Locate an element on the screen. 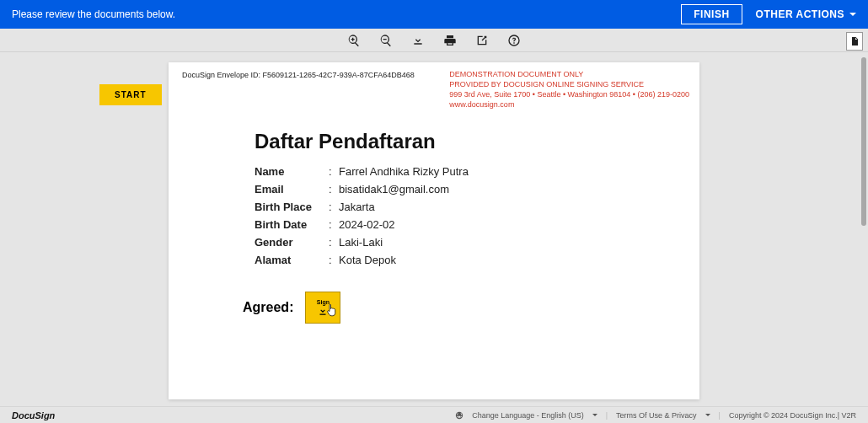 This screenshot has width=868, height=423. agreed-row: Agreed: Sign is located at coordinates (464, 308).